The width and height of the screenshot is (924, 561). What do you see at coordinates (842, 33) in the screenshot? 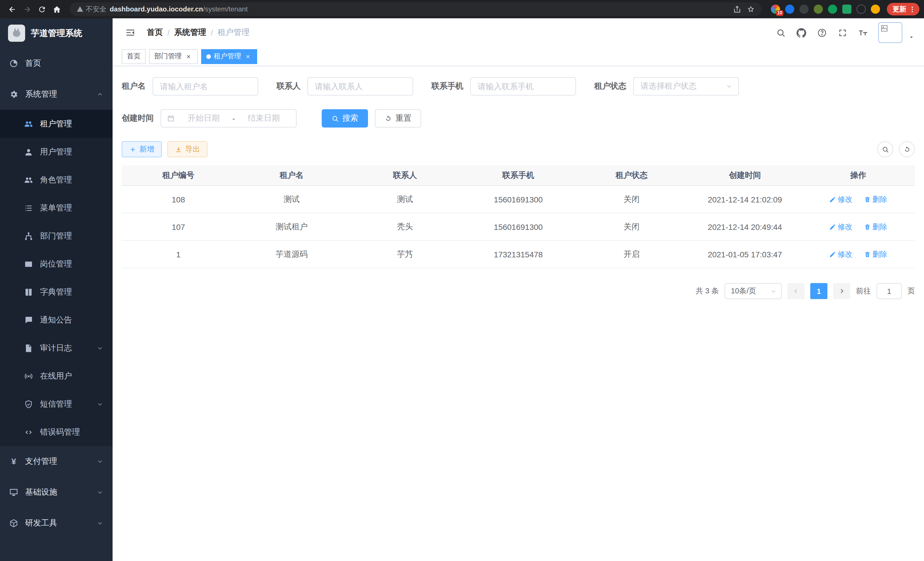
I see `fullscreen-button` at bounding box center [842, 33].